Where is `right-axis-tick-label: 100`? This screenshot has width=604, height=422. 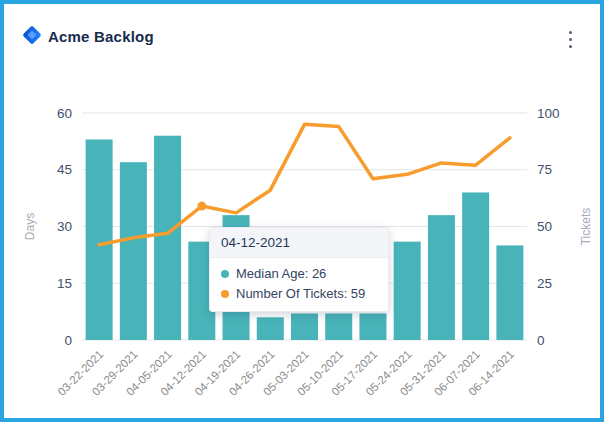
right-axis-tick-label: 100 is located at coordinates (548, 114).